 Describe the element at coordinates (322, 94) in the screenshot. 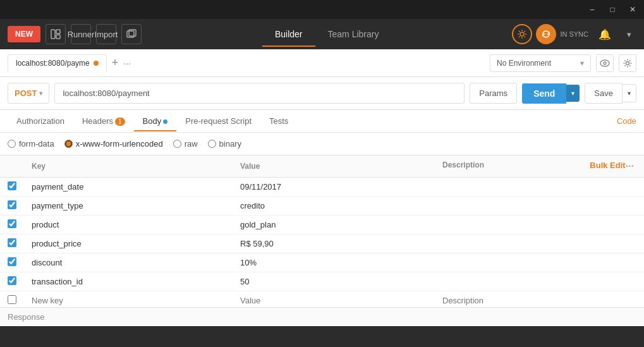

I see `request-bar: POST ▾ Params Send ▾ Save ▾` at that location.